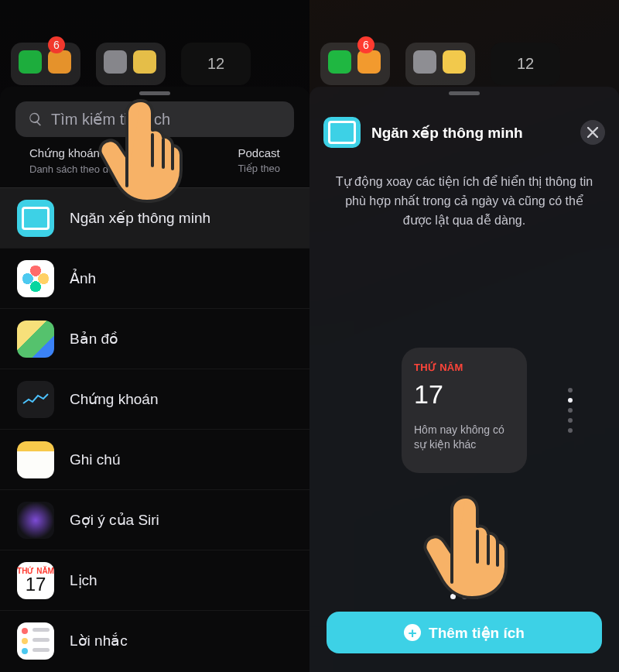 The width and height of the screenshot is (619, 672). I want to click on list-item-label: Lịch, so click(84, 581).